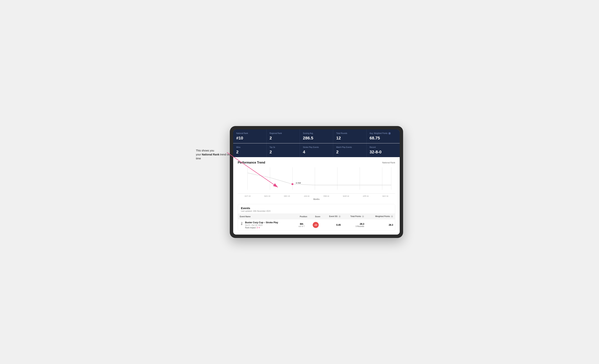 This screenshot has height=364, width=599. Describe the element at coordinates (317, 216) in the screenshot. I see `events-table-header-row: Event Name Position Score Event SG i Tot…` at that location.